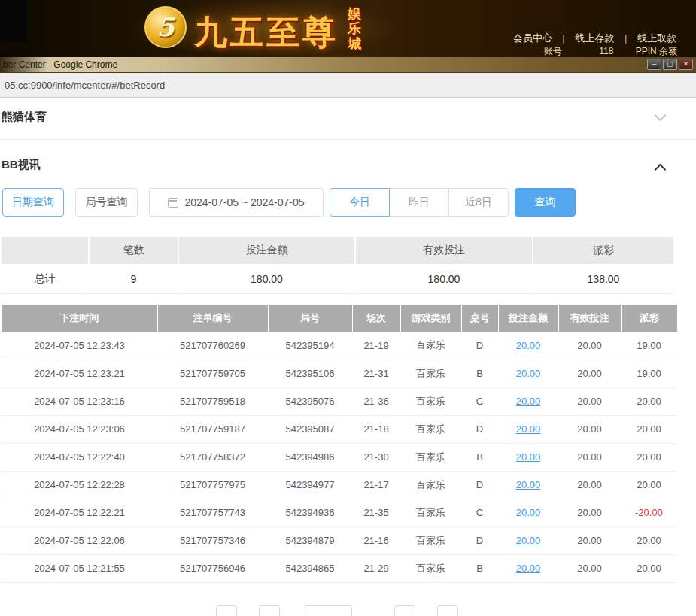  Describe the element at coordinates (310, 484) in the screenshot. I see `cell-round-no: 542394977` at that location.